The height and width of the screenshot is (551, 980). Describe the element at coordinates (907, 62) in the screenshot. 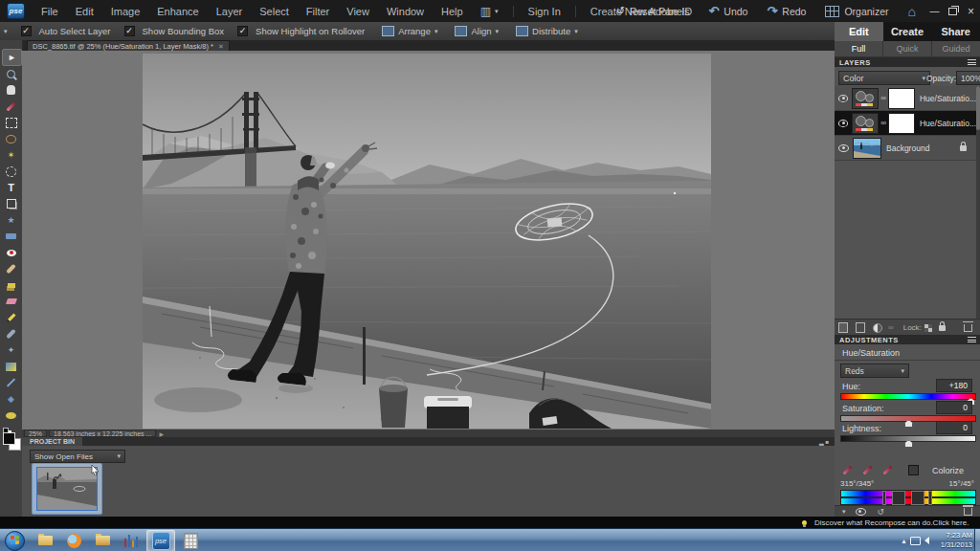

I see `layers-panel-header: LAYERS` at that location.